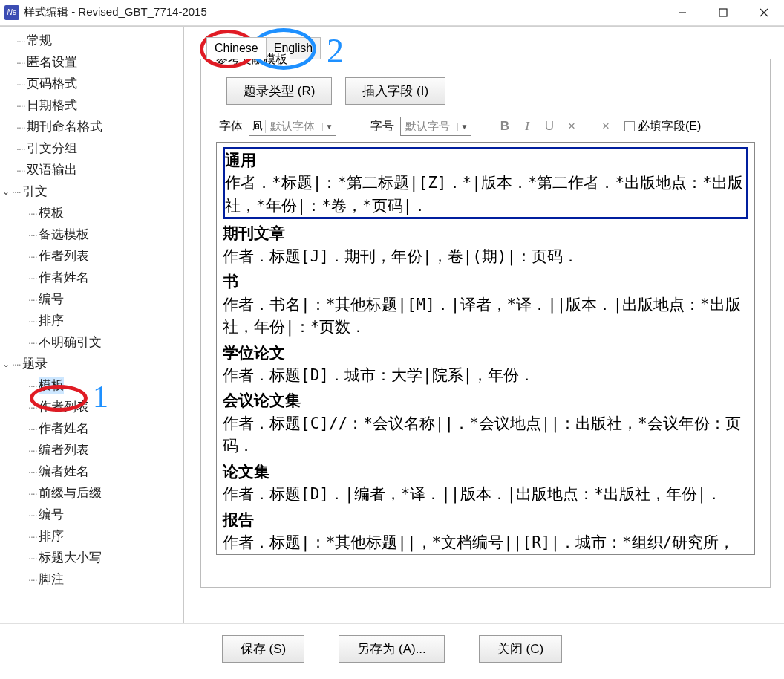  What do you see at coordinates (486, 542) in the screenshot?
I see `template-body: 作者．标题|：*其他标题||，*文档编号||[R]|．城市：*组织/研究所，年份…` at bounding box center [486, 542].